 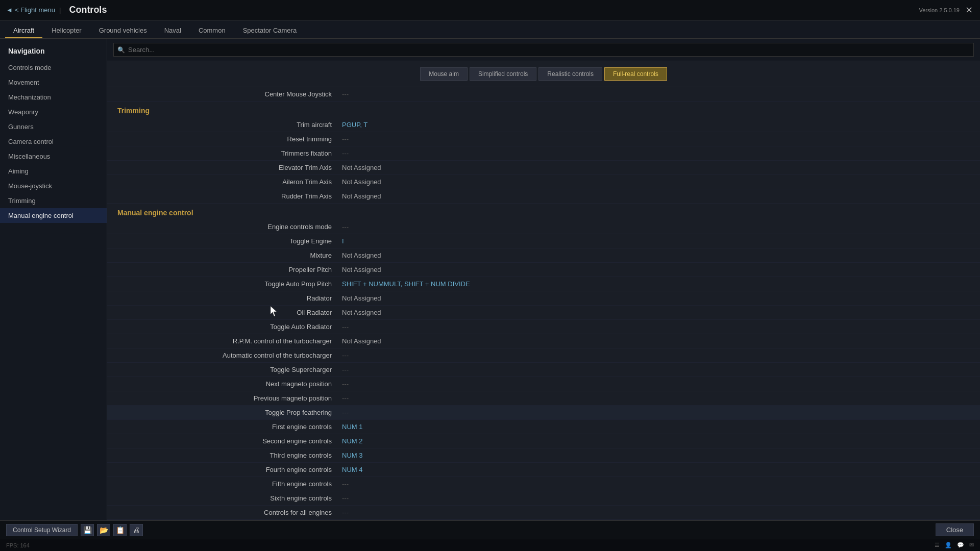 I want to click on control-row-reset-trimming: Reset trimming ---, so click(x=544, y=139).